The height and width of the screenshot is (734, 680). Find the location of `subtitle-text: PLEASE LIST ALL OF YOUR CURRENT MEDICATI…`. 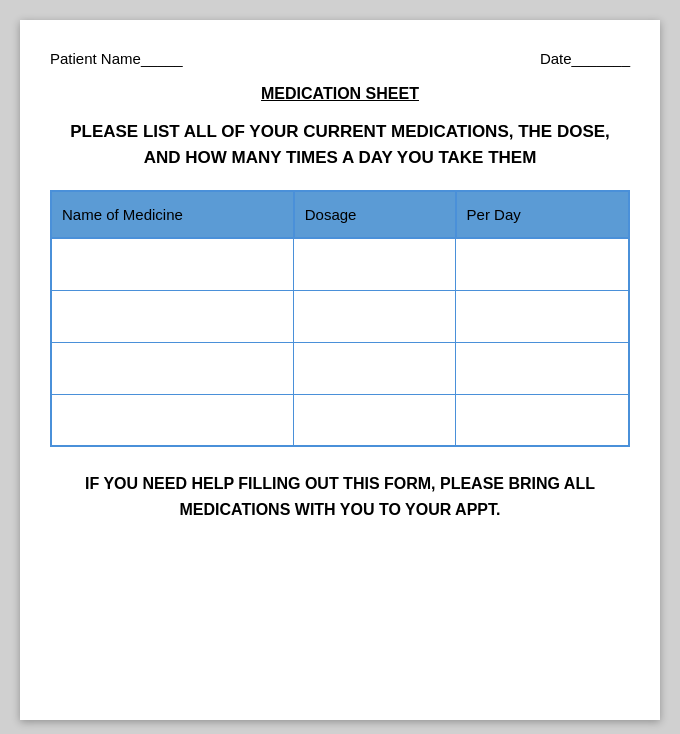

subtitle-text: PLEASE LIST ALL OF YOUR CURRENT MEDICATI… is located at coordinates (340, 144).